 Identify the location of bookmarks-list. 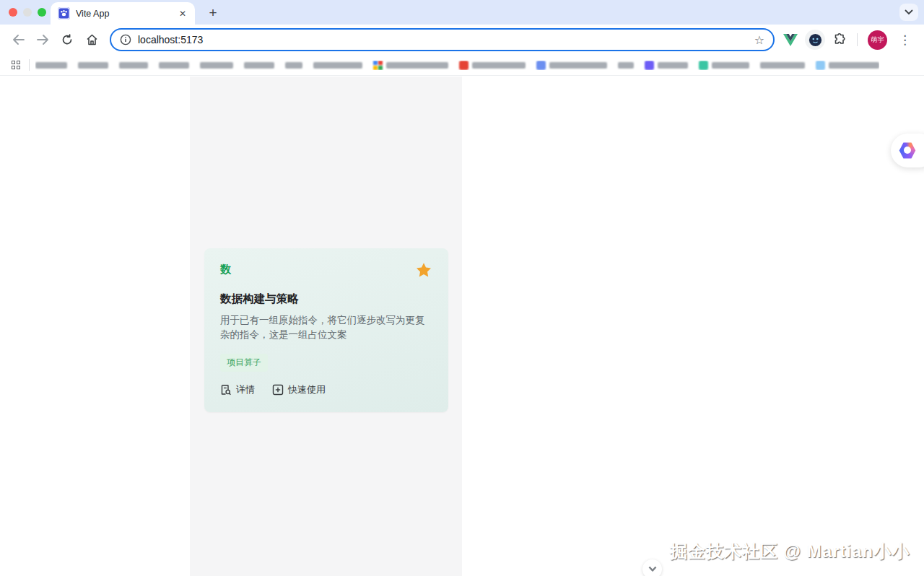
(458, 65).